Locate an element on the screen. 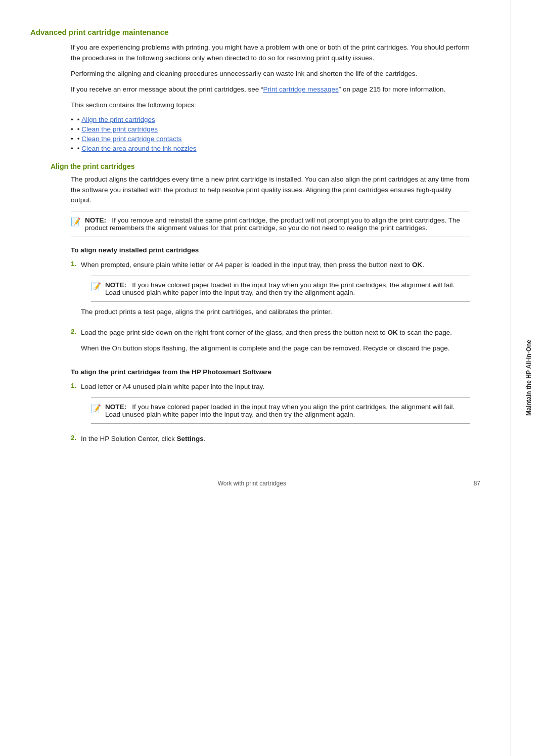 This screenshot has width=546, height=756. note-content-1: NOTE: If you remove and reinstall the sa… is located at coordinates (278, 224).